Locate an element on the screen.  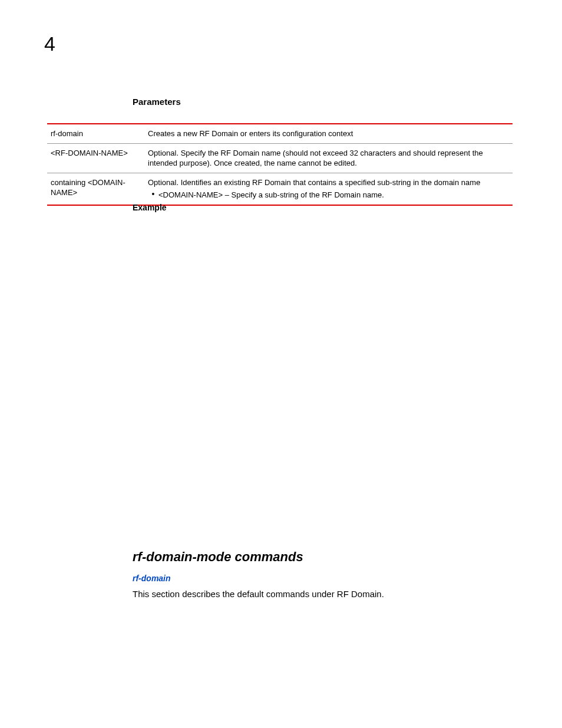
param-name-cell: rf-domain is located at coordinates (95, 133).